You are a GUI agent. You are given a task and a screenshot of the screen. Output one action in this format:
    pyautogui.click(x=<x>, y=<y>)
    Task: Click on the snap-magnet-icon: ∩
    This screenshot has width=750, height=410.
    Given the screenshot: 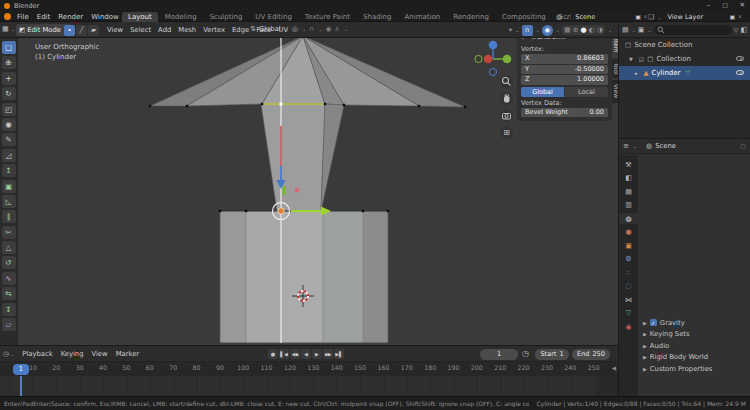 What is the action you would take?
    pyautogui.click(x=312, y=29)
    